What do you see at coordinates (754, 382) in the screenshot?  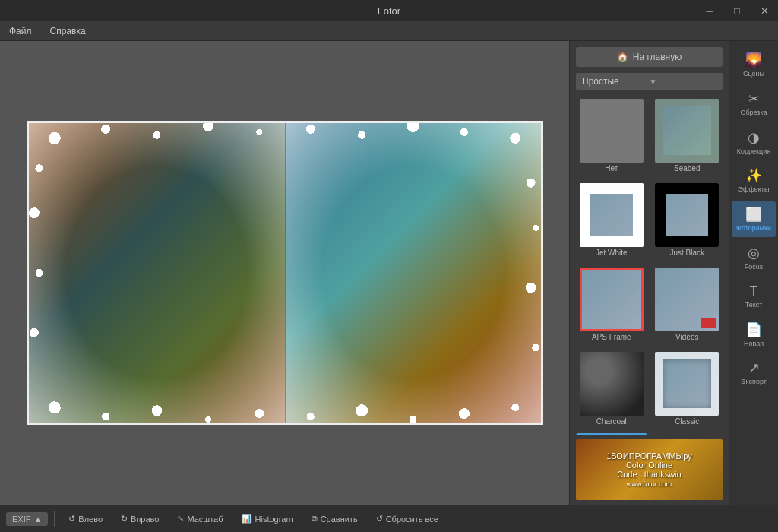 I see `sidebar-label-export: Экспорт` at bounding box center [754, 382].